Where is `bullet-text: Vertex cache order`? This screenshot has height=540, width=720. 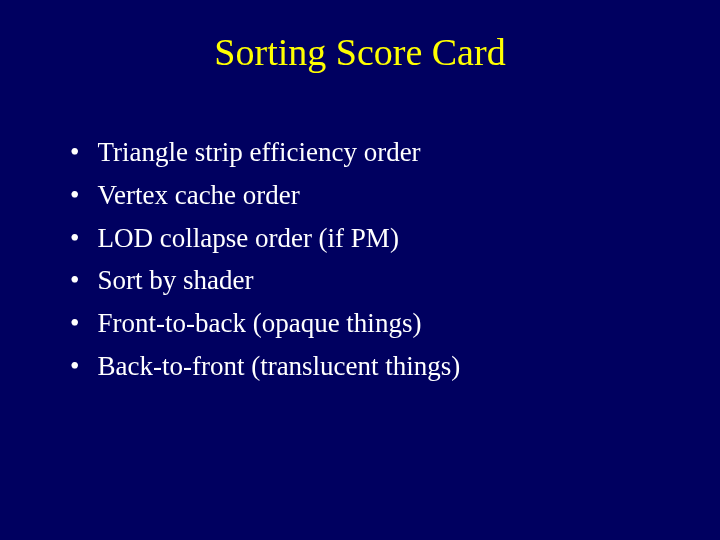 bullet-text: Vertex cache order is located at coordinates (384, 196).